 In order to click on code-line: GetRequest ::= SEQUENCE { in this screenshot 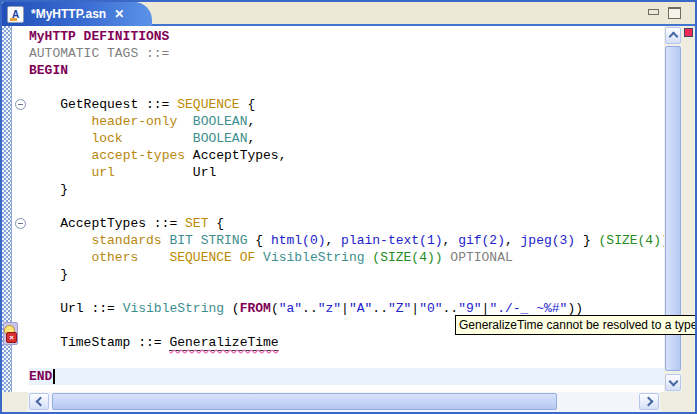, I will do `click(346, 104)`.